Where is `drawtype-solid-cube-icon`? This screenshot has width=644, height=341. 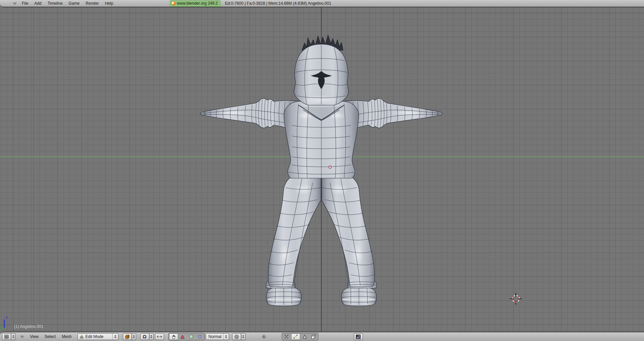
drawtype-solid-cube-icon is located at coordinates (127, 337).